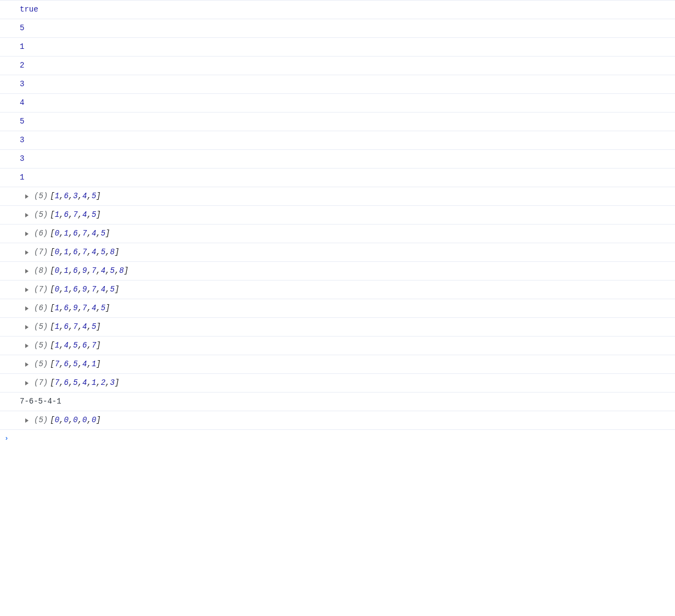 This screenshot has width=675, height=616. Describe the element at coordinates (338, 439) in the screenshot. I see `console-prompt-row: ›` at that location.